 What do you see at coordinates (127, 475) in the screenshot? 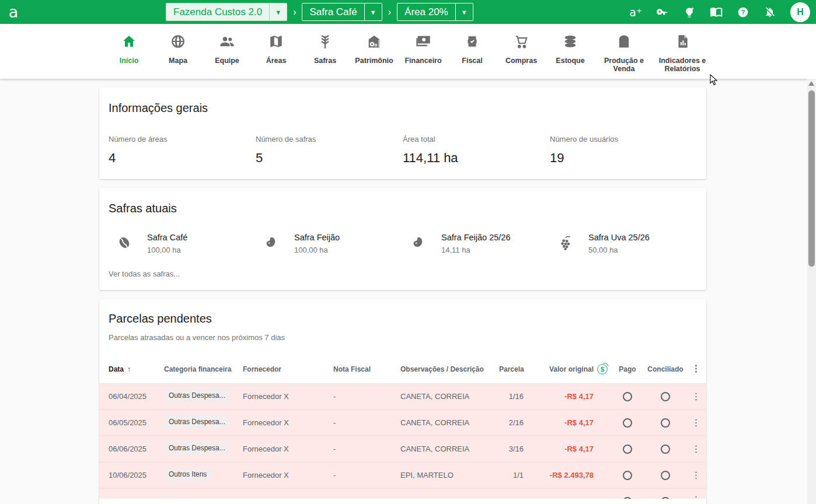
I see `cell-date: 10/06/2025` at bounding box center [127, 475].